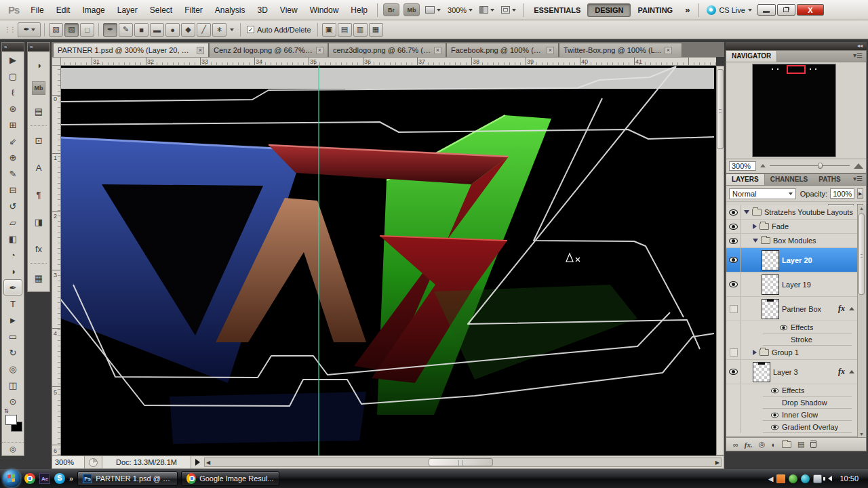 The height and width of the screenshot is (488, 868). What do you see at coordinates (172, 30) in the screenshot?
I see `shape-button: ●` at bounding box center [172, 30].